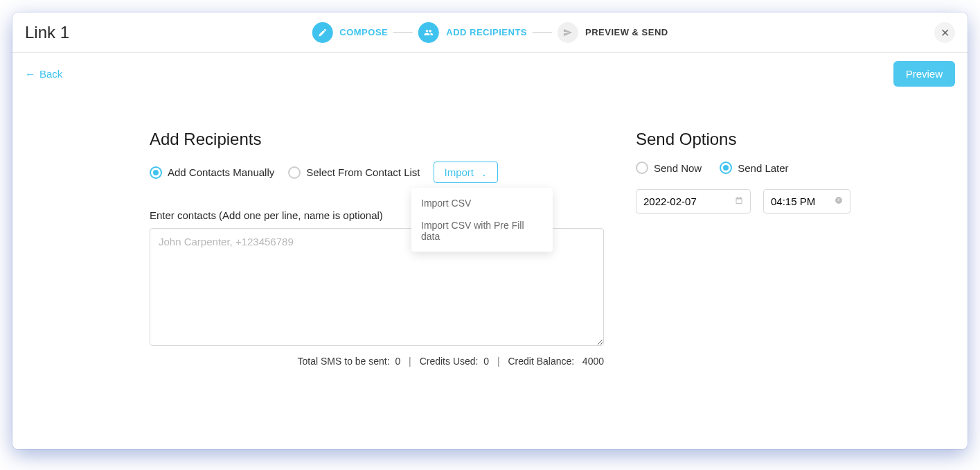 The height and width of the screenshot is (470, 980). I want to click on page-title: Link 1, so click(47, 33).